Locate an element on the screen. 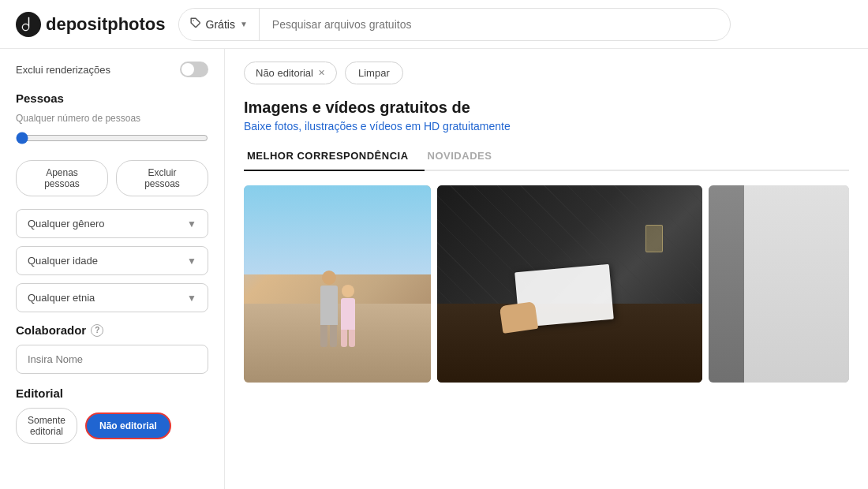 The width and height of the screenshot is (868, 489). people-range-slider is located at coordinates (112, 140).